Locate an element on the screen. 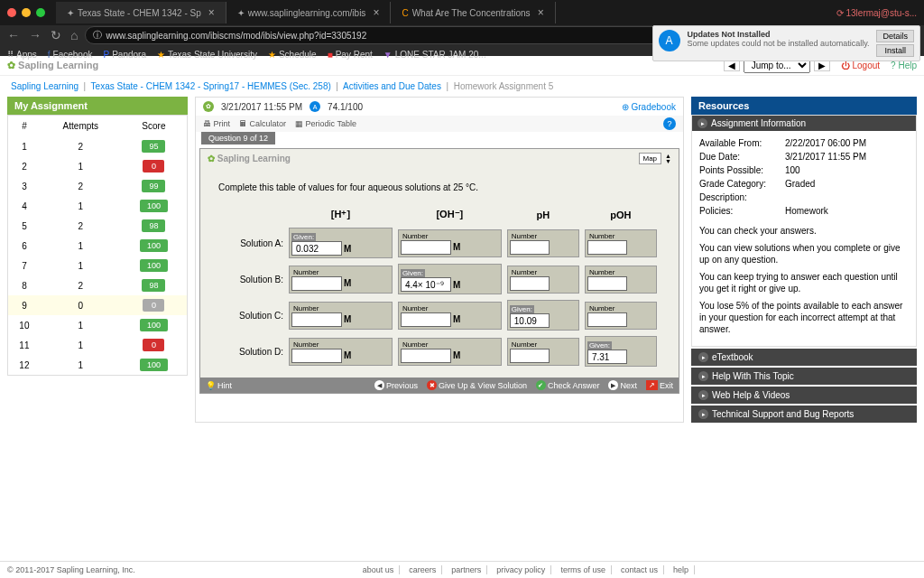 The width and height of the screenshot is (924, 578). table-row: 900 is located at coordinates (97, 305).